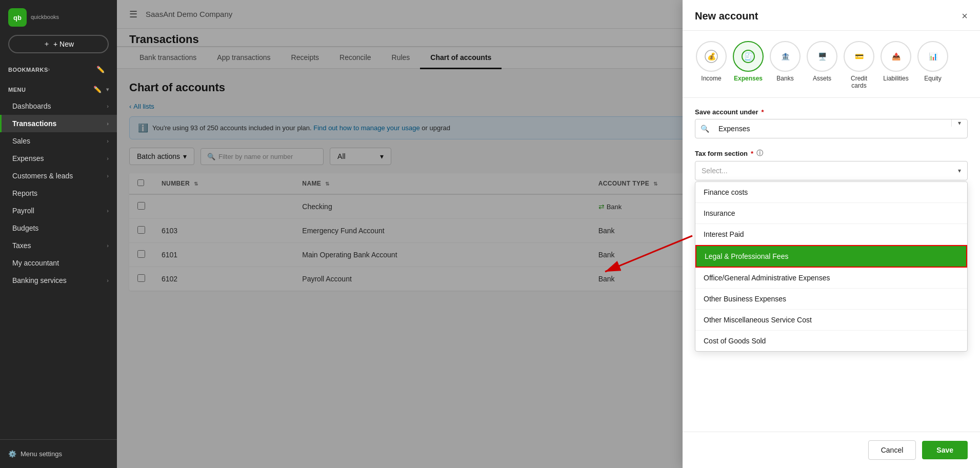  I want to click on dropdown-option-cogs: Cost of Goods Sold, so click(831, 341).